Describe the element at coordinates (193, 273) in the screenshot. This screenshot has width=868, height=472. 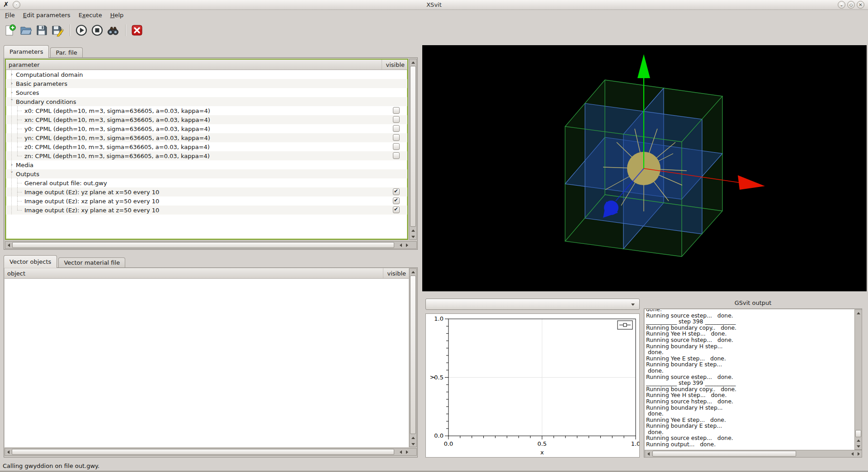
I see `column-header-object: object` at that location.